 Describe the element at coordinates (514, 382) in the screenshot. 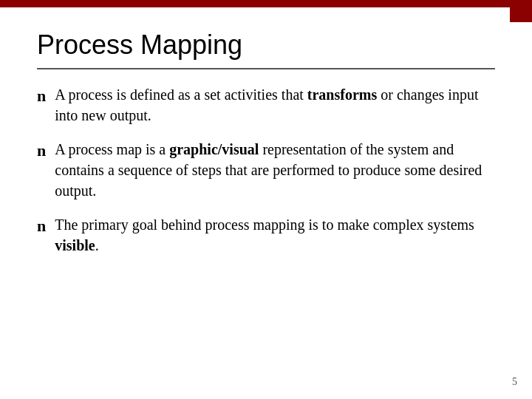

I see `page-number: 5` at that location.